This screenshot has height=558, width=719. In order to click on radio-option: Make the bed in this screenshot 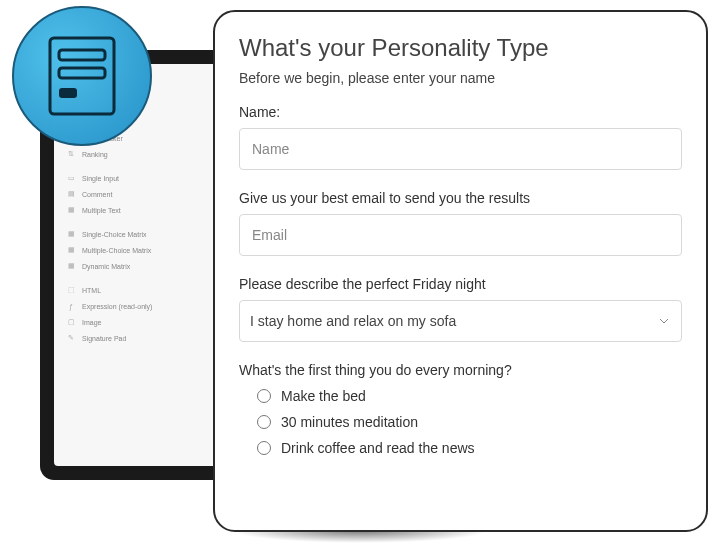, I will do `click(470, 396)`.